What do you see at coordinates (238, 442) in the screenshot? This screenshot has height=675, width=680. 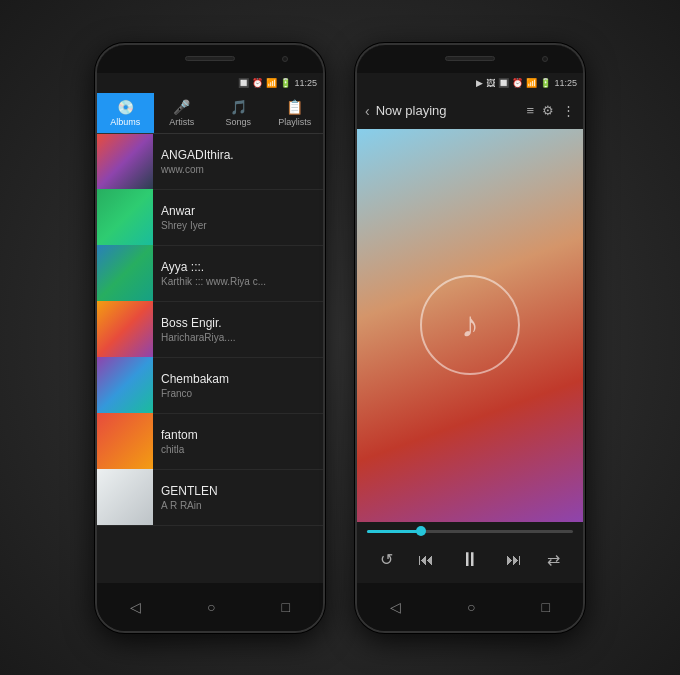 I see `album-info-6: fantom chitla` at bounding box center [238, 442].